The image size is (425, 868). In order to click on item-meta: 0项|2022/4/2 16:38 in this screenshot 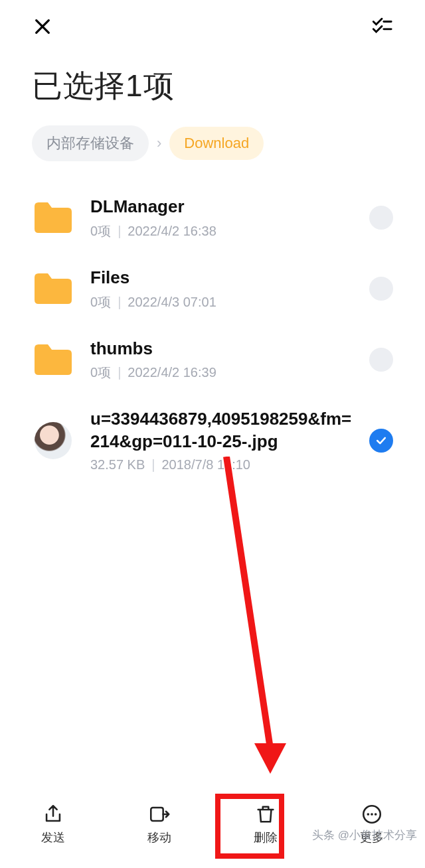, I will do `click(222, 231)`.